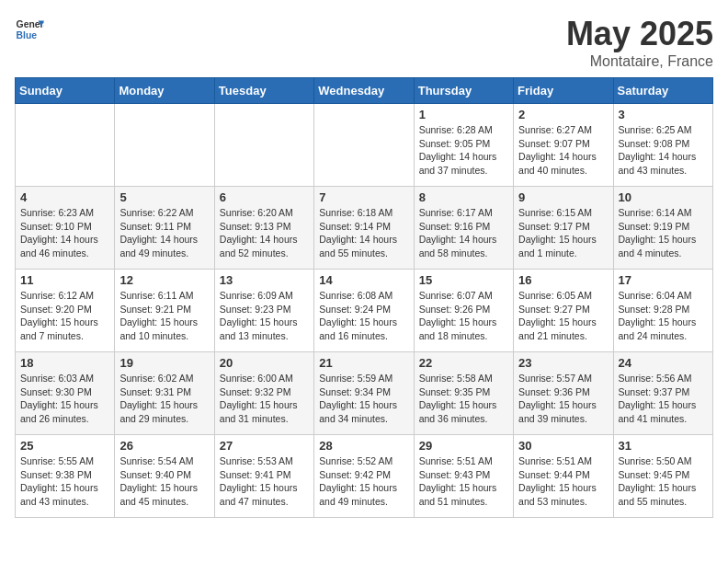 The width and height of the screenshot is (728, 563). Describe the element at coordinates (640, 62) in the screenshot. I see `calendar-subtitle: Montataire, France` at that location.